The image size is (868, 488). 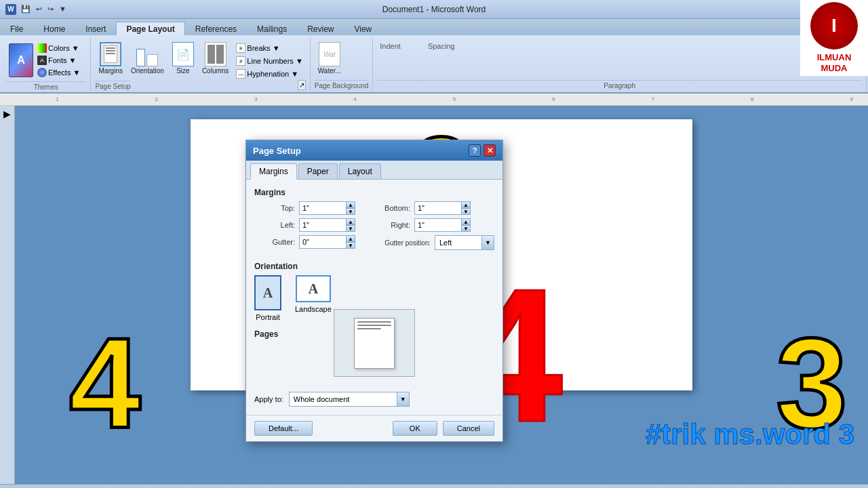 I want to click on preview-placeholder, so click(x=374, y=343).